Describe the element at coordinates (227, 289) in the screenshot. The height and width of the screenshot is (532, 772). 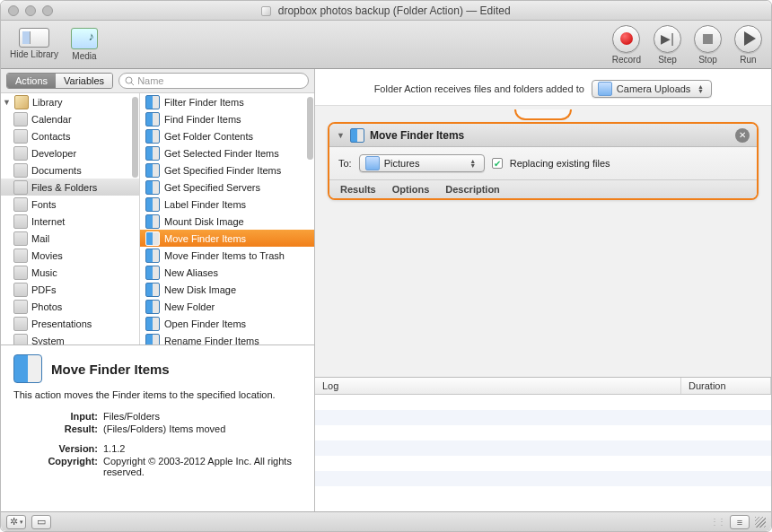
I see `action-item: New Disk Image` at that location.